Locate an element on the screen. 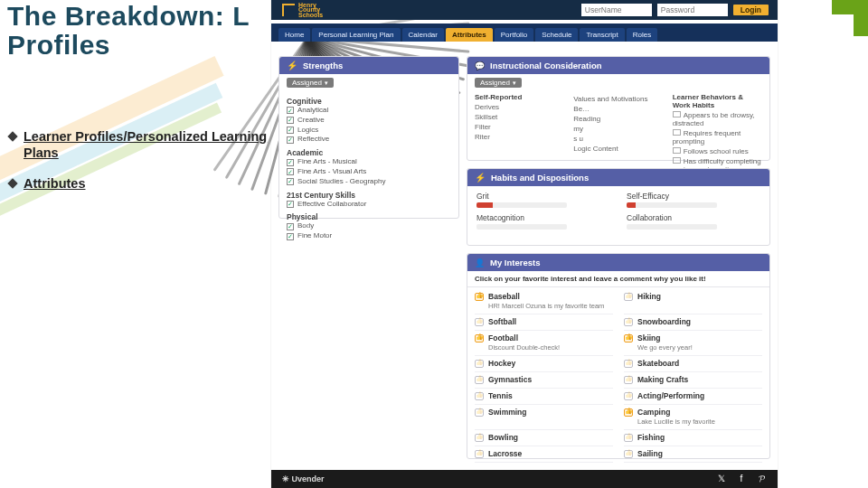 This screenshot has height=488, width=868. strength-label: Reflective is located at coordinates (313, 139).